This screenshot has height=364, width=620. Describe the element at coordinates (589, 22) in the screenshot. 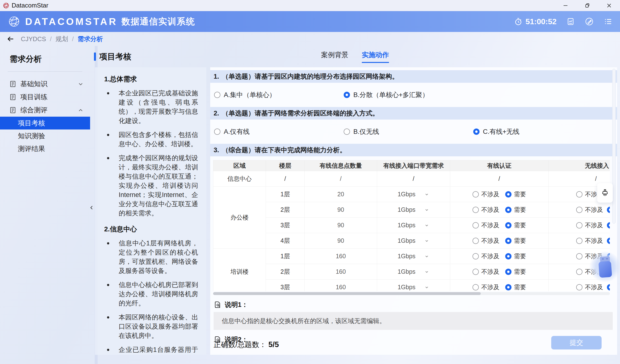

I see `tools-icon` at that location.